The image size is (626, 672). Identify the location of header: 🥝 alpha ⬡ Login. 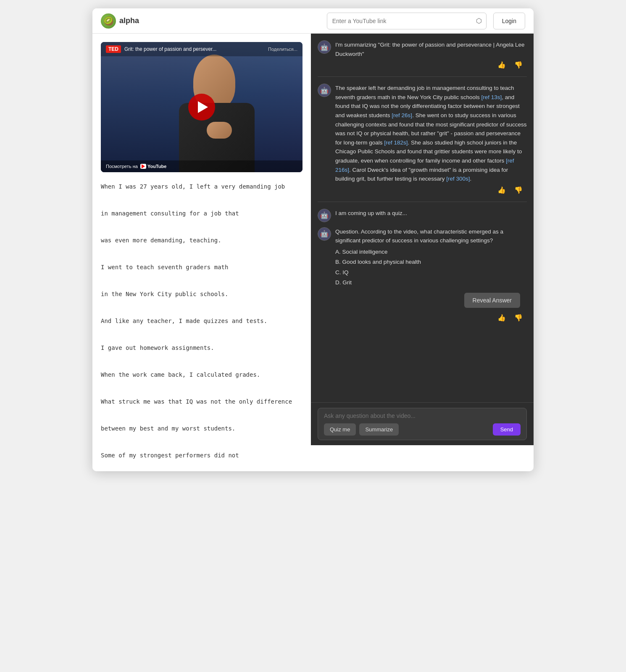
(313, 21).